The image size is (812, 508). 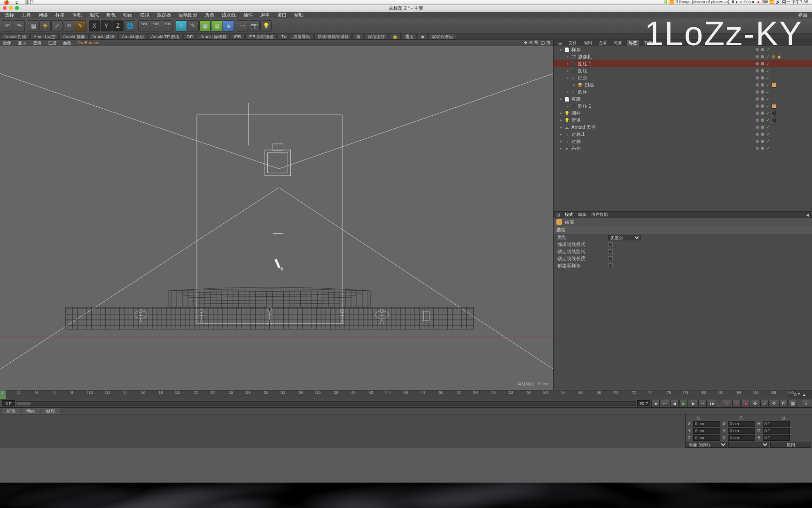 I want to click on arnold-质量导出: 质量导出, so click(x=302, y=37).